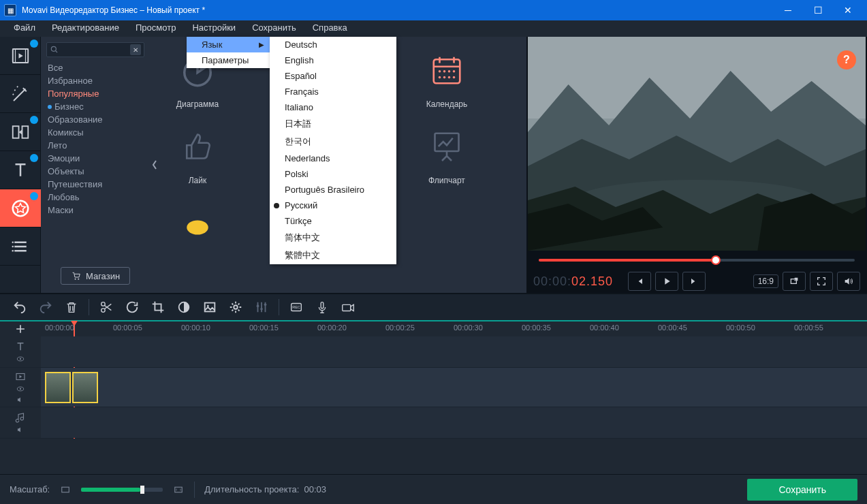 The image size is (867, 504). Describe the element at coordinates (333, 124) in the screenshot. I see `language-ja: 日本語` at that location.